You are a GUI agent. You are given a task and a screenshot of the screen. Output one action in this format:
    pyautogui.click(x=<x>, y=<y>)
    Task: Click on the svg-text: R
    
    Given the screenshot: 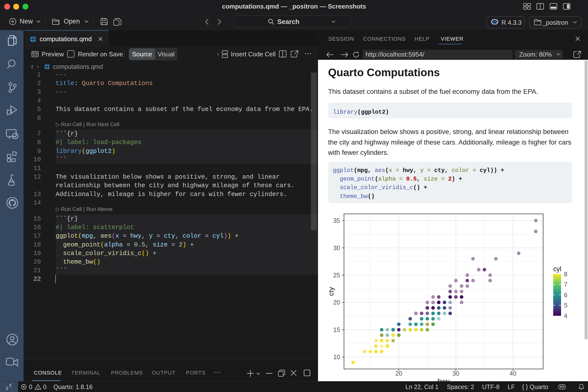 What is the action you would take?
    pyautogui.click(x=495, y=23)
    